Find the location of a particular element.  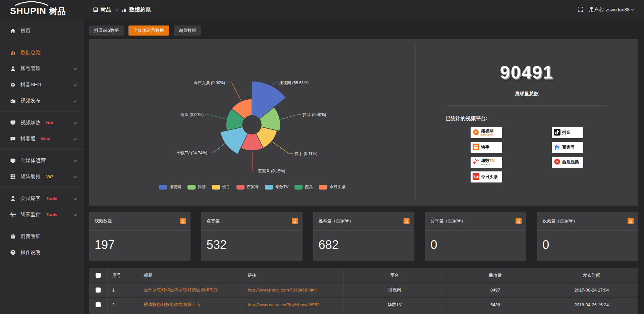

sidebar-item-member-booster: 会员爆客Tools is located at coordinates (42, 198).